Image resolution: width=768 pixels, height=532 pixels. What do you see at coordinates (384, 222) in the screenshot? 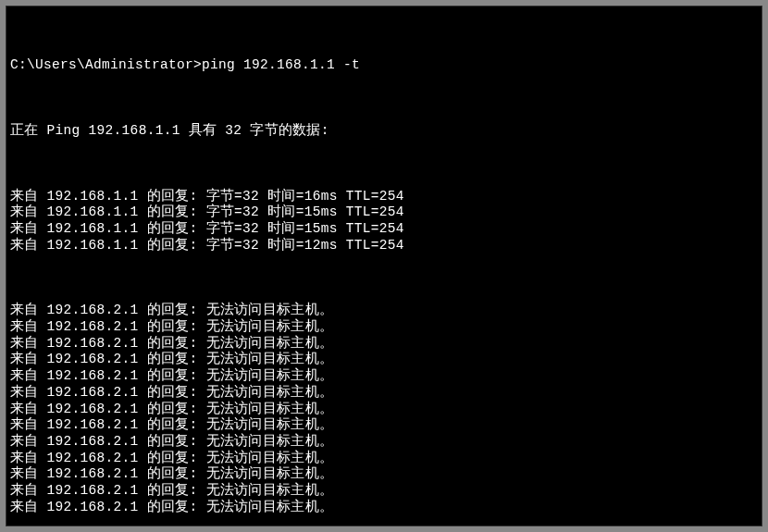
I see `replies-top: 来自 192.168.1.1 的回复: 字节=32 时间=16ms TTL=25…` at bounding box center [384, 222].